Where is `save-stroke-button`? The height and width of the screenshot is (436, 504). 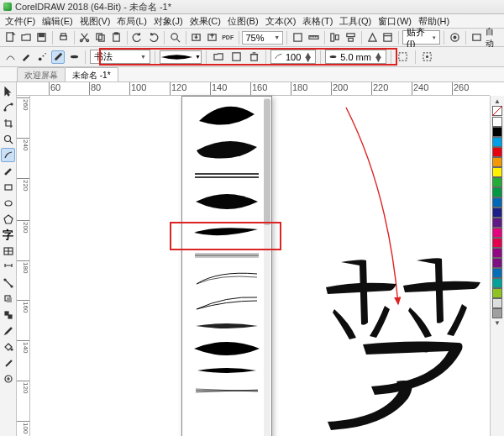
save-stroke-button is located at coordinates (236, 57).